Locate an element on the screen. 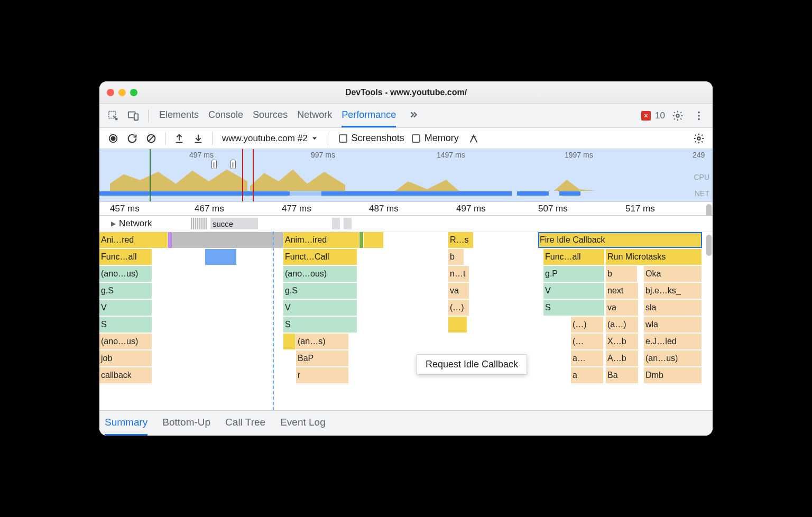  ruler-tick: 457 ms is located at coordinates (125, 209).